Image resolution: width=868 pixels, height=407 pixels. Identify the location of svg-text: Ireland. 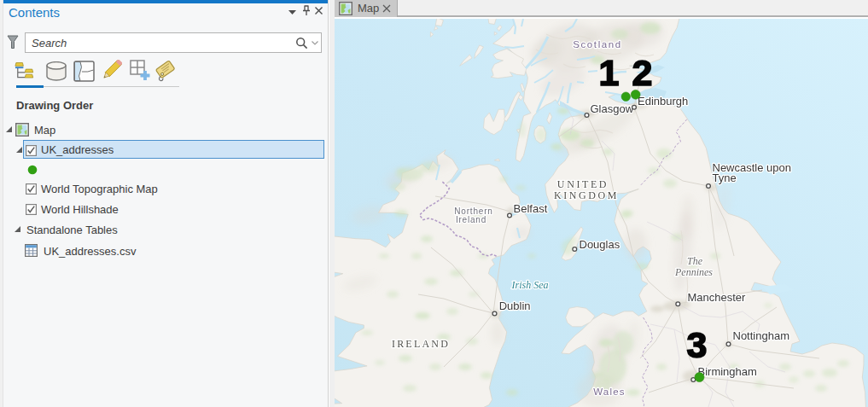
(471, 220).